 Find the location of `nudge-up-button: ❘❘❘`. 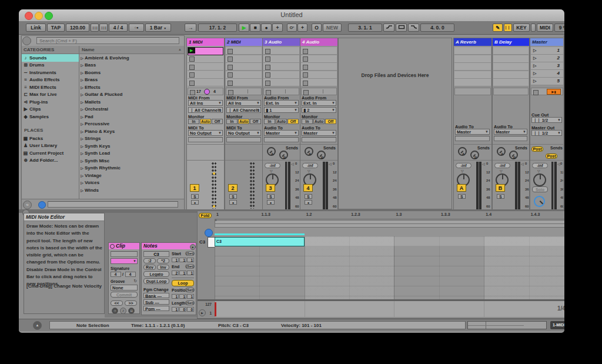

nudge-up-button: ❘❘❘ is located at coordinates (103, 28).